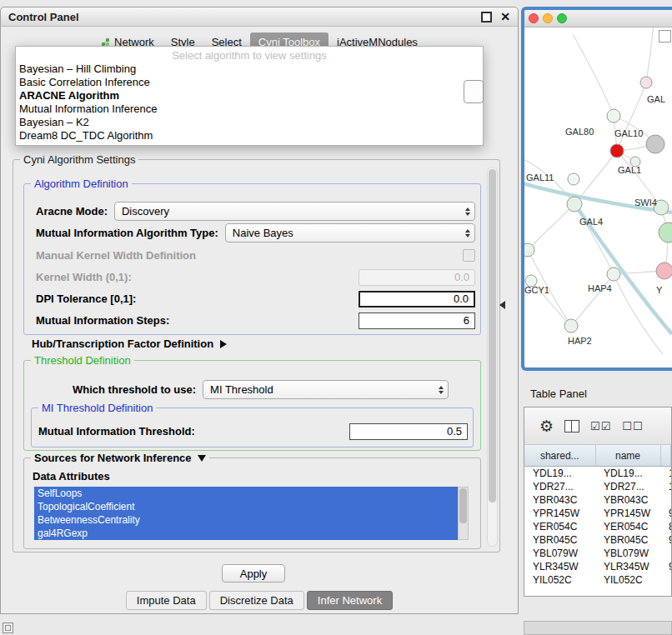 The width and height of the screenshot is (672, 635). I want to click on settings-scrollbar, so click(492, 357).